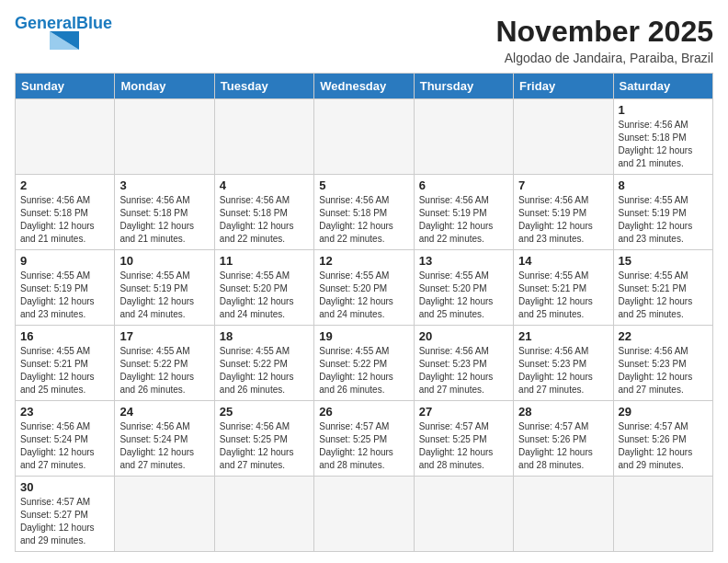 The image size is (728, 563). What do you see at coordinates (563, 412) in the screenshot?
I see `day-number: 28` at bounding box center [563, 412].